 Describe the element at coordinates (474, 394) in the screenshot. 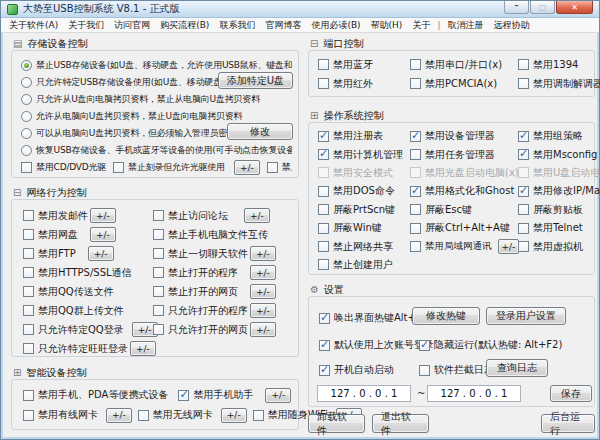

I see `ip-range-end-input: 127 . 0 . 0 . 1` at that location.